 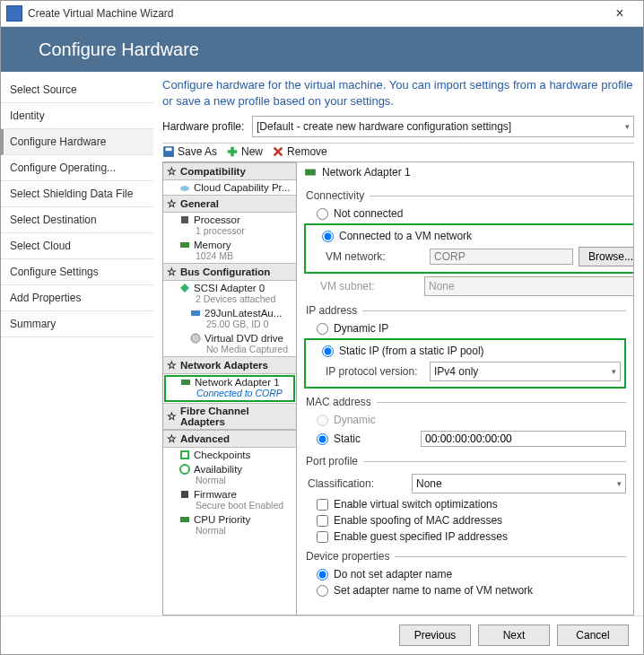 I want to click on memory-icon, so click(x=185, y=245).